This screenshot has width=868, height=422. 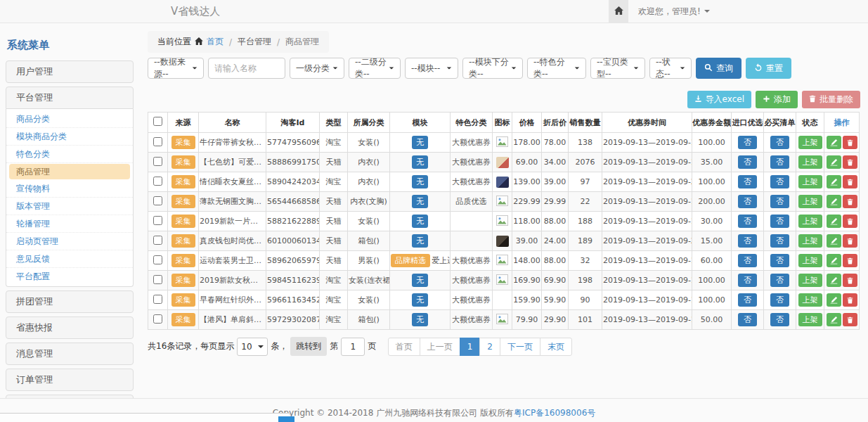 I want to click on page-button-last: 末页, so click(x=556, y=347).